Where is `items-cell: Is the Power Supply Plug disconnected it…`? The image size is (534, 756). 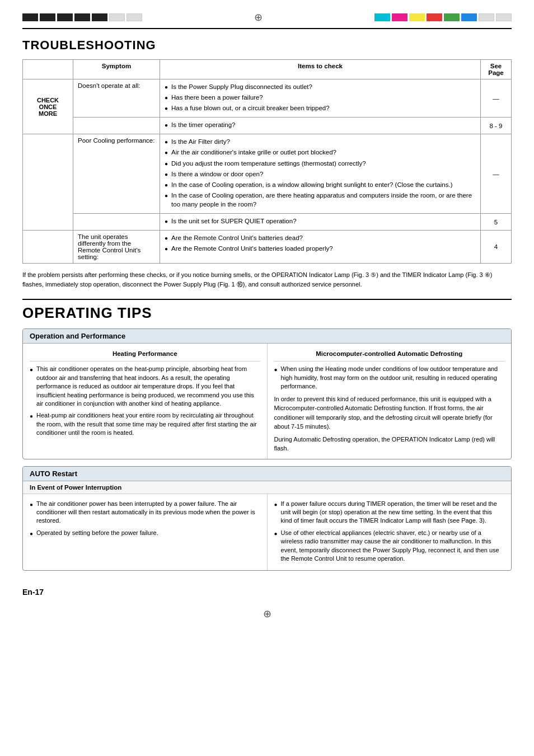
items-cell: Is the Power Supply Plug disconnected it… is located at coordinates (320, 98).